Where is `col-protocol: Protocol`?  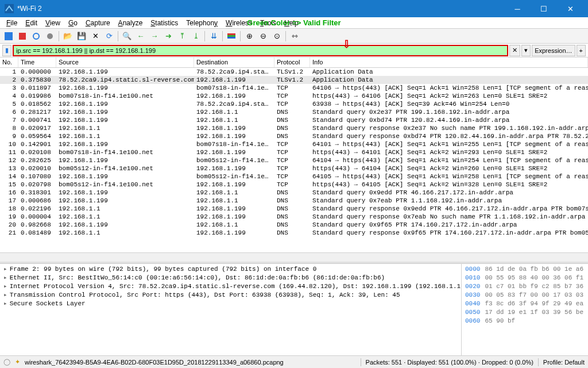
col-protocol: Protocol is located at coordinates (292, 62).